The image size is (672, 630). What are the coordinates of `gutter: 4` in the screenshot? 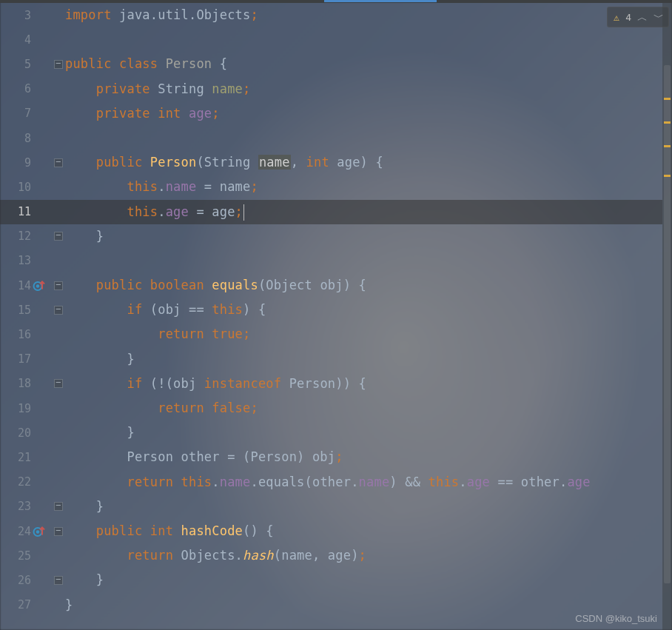 It's located at (33, 40).